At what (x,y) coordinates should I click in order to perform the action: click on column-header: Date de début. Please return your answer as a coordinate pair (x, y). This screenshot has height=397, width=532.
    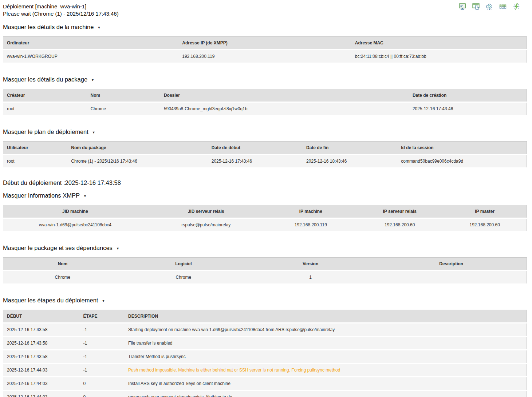
    Looking at the image, I should click on (255, 148).